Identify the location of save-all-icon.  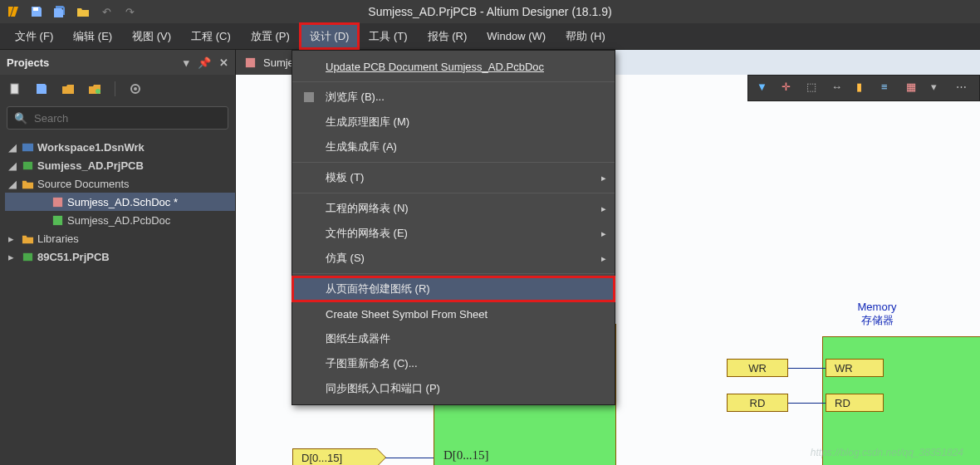
(60, 12).